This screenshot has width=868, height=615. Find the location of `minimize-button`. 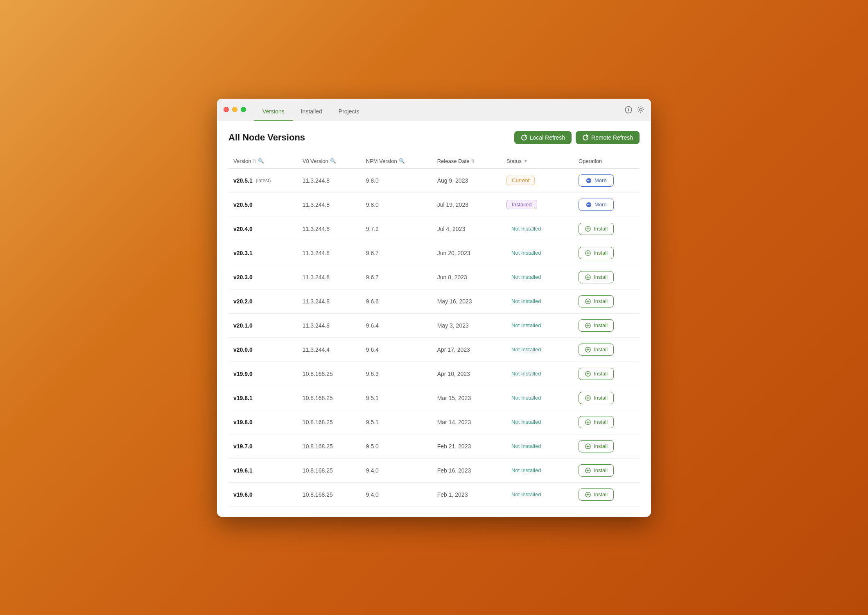

minimize-button is located at coordinates (235, 110).